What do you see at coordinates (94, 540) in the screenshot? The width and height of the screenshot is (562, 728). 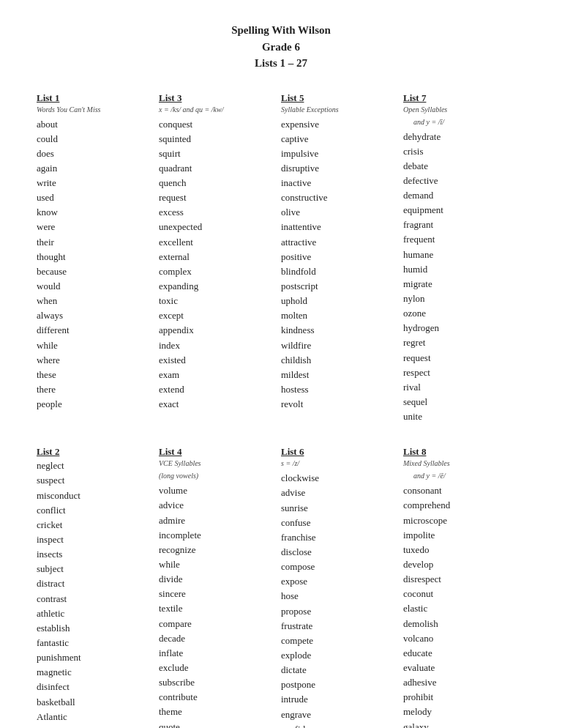 I see `list-item: inspect` at bounding box center [94, 540].